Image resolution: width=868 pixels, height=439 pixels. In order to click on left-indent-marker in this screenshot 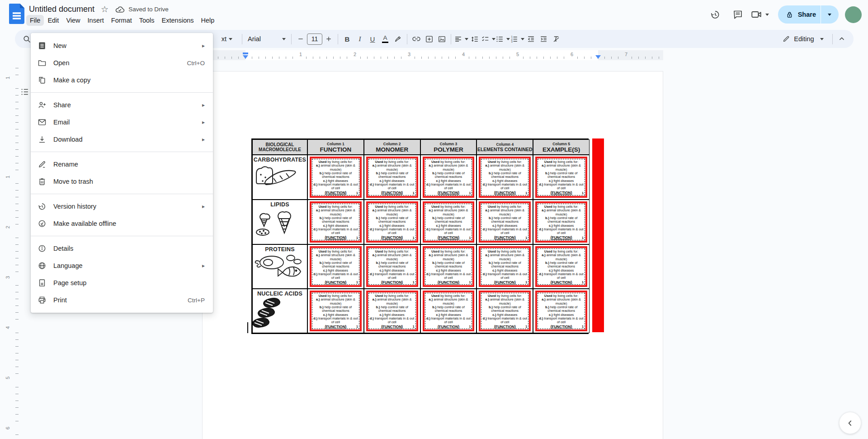, I will do `click(245, 57)`.